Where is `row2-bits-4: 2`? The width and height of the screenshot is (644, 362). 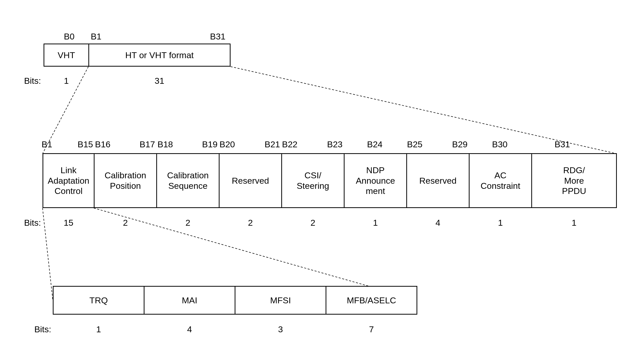 row2-bits-4: 2 is located at coordinates (313, 223).